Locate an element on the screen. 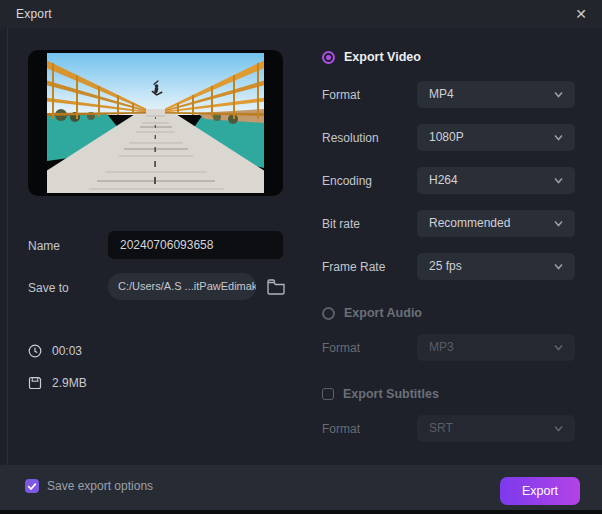 The image size is (602, 514). export-audio-option: Export Audio is located at coordinates (372, 313).